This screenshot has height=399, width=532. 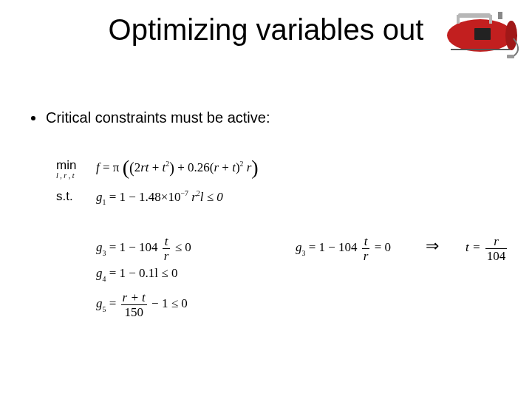 I want to click on eq-g3-active: g3 = 1 − 104 tr = 0, so click(x=343, y=248).